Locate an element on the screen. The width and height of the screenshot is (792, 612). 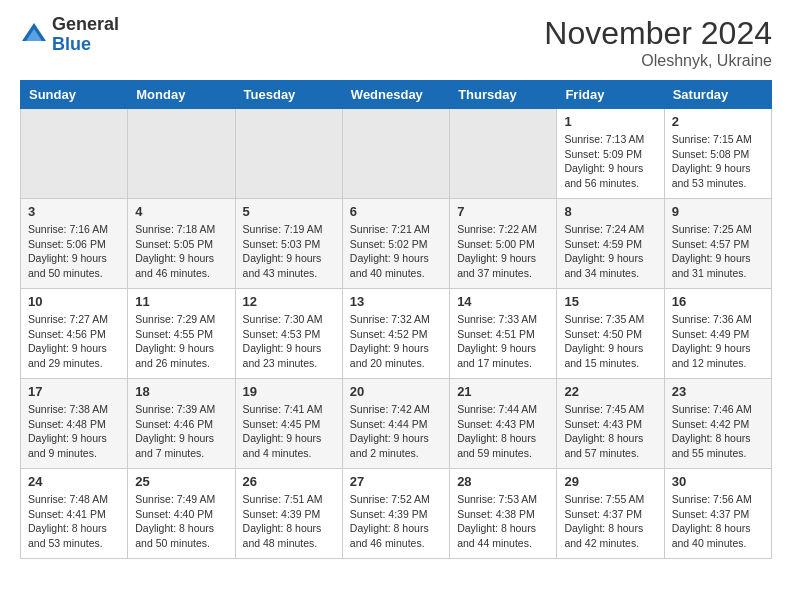
month-title: November 2024 is located at coordinates (658, 34).